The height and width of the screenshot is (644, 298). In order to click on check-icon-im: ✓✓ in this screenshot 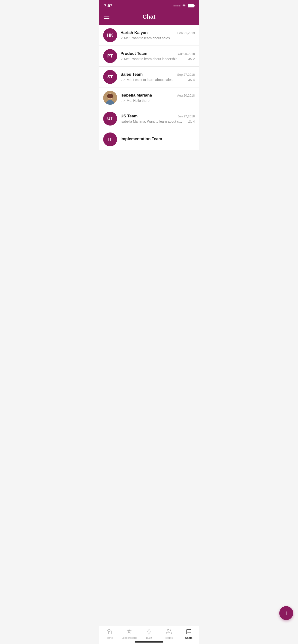, I will do `click(123, 101)`.